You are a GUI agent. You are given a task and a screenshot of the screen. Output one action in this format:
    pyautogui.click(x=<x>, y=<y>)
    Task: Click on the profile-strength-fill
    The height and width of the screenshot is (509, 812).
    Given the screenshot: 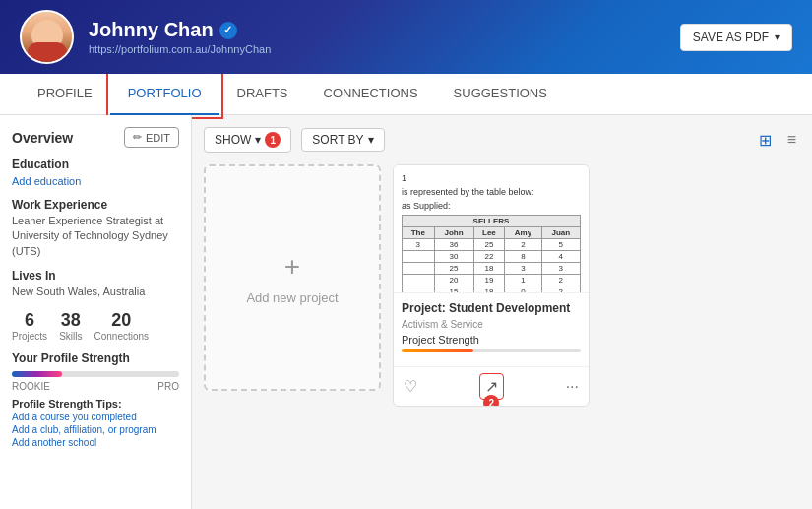 What is the action you would take?
    pyautogui.click(x=37, y=374)
    